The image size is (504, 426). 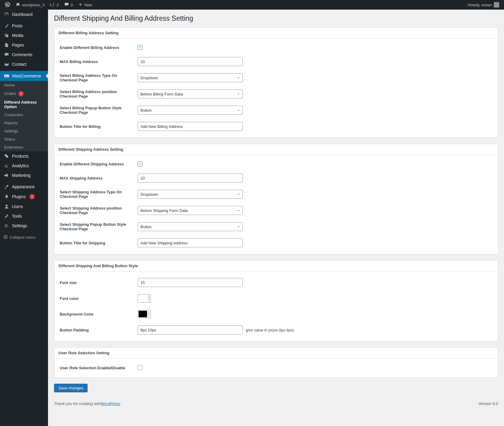 I want to click on menu-woocommerce: Woo WooCommerce, so click(x=24, y=76).